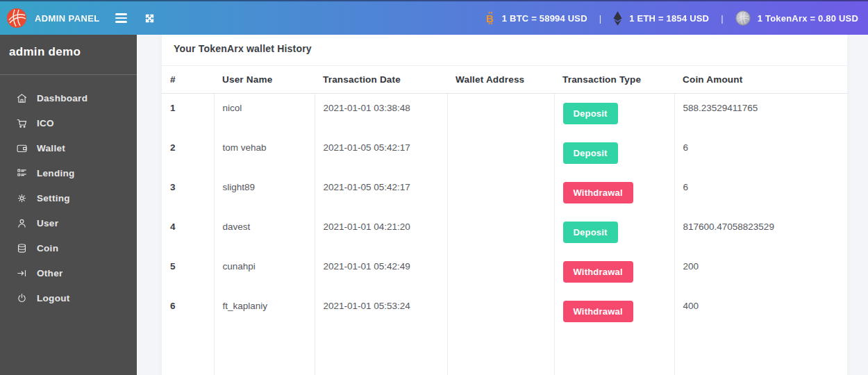 This screenshot has width=868, height=375. I want to click on user-name-cell: tom vehab, so click(264, 153).